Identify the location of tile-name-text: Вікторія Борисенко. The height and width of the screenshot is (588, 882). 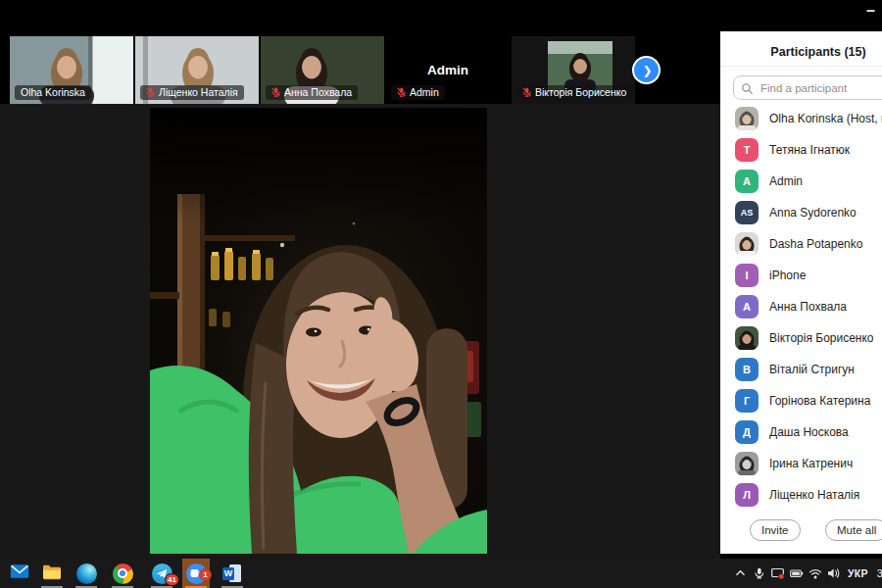
(580, 92).